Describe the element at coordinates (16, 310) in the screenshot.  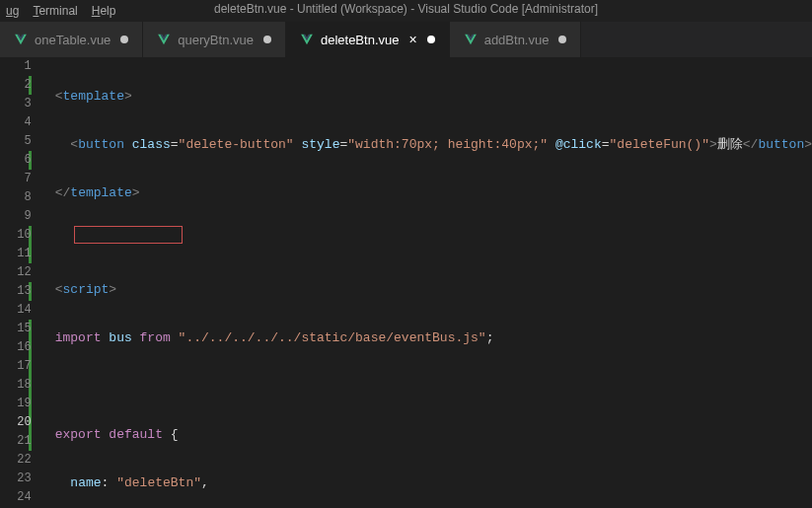
I see `line-number: 14` at that location.